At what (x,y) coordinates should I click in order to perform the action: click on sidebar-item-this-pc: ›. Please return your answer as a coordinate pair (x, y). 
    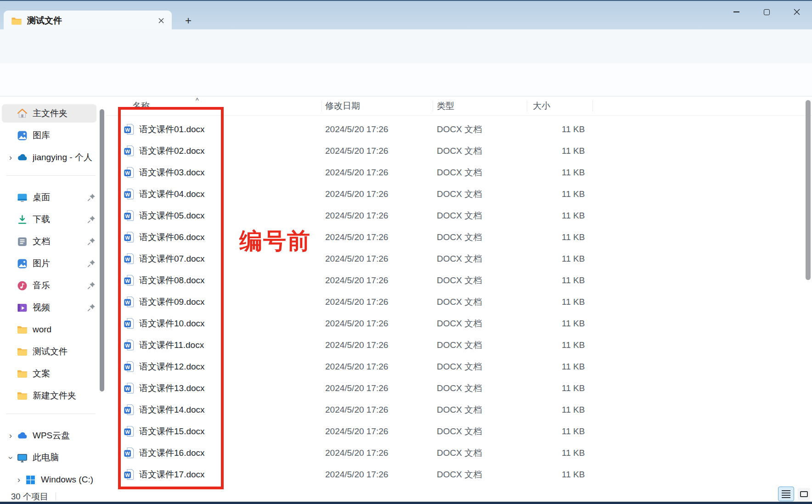
    Looking at the image, I should click on (49, 458).